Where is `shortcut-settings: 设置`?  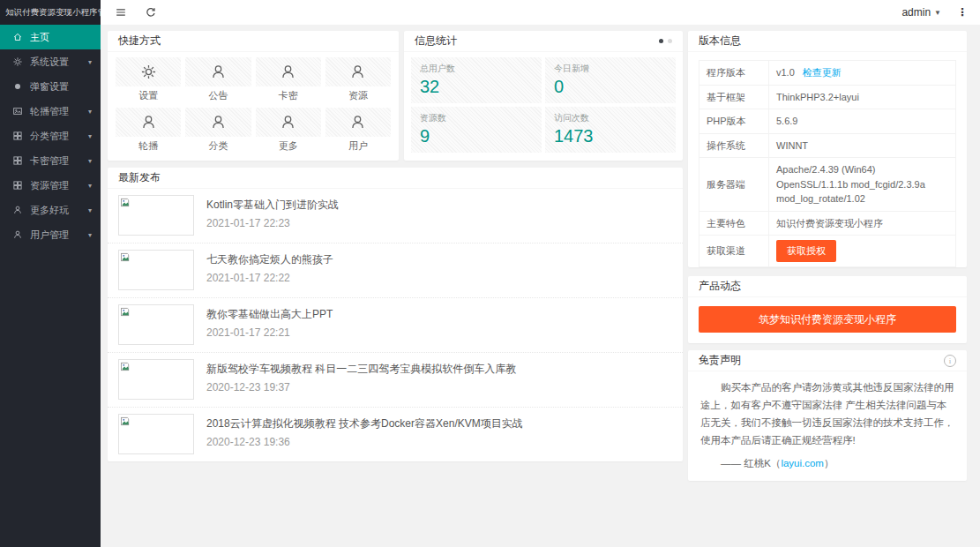 shortcut-settings: 设置 is located at coordinates (148, 81).